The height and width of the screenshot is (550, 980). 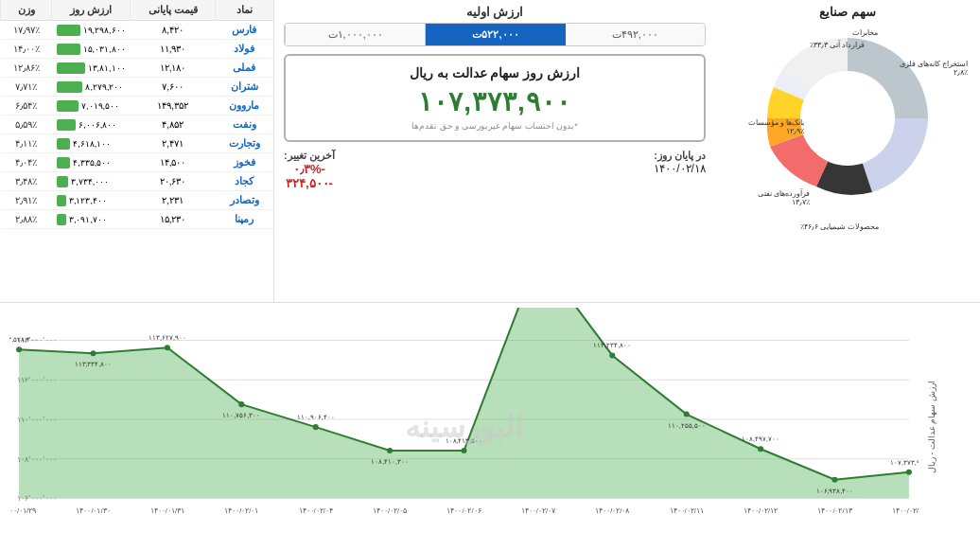 What do you see at coordinates (840, 227) in the screenshot?
I see `donut-label-mahsolat: محصولات شیمیایی ۴۶٫۶٪` at bounding box center [840, 227].